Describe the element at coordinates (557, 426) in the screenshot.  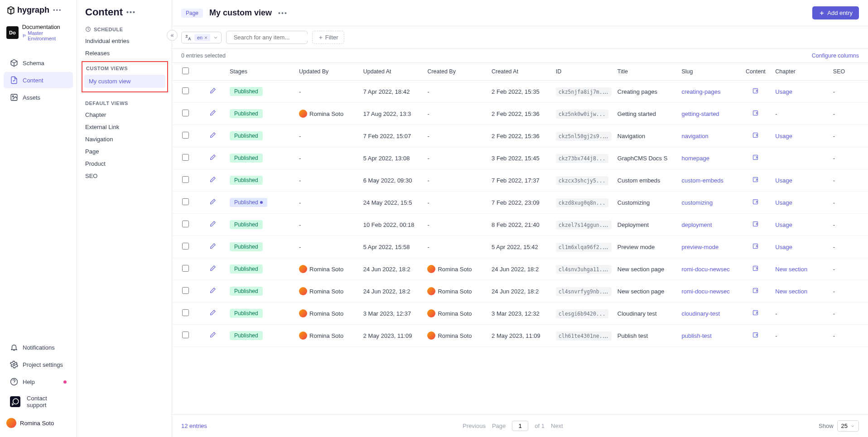
I see `pager-next: Next` at that location.